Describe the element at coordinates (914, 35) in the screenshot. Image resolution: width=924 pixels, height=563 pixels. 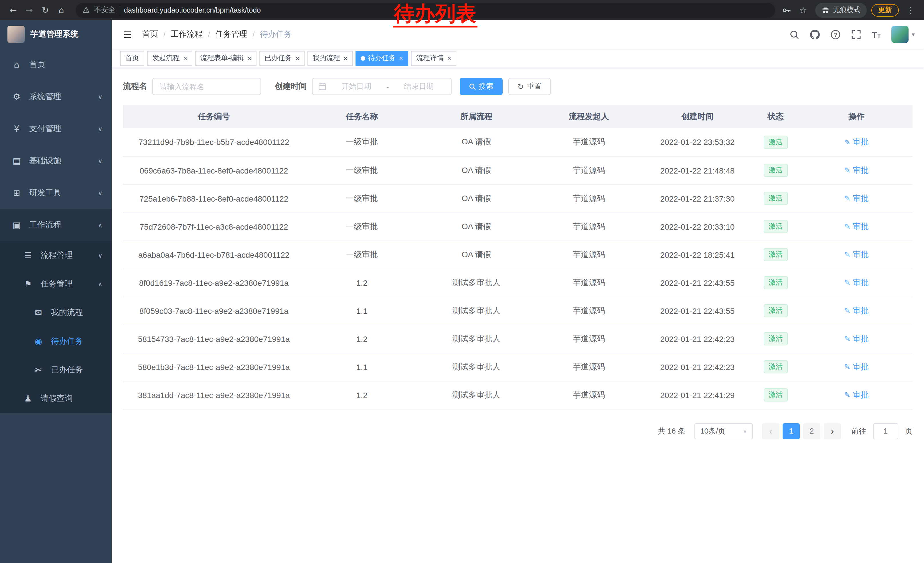
I see `chevron-down-icon: ▾` at that location.